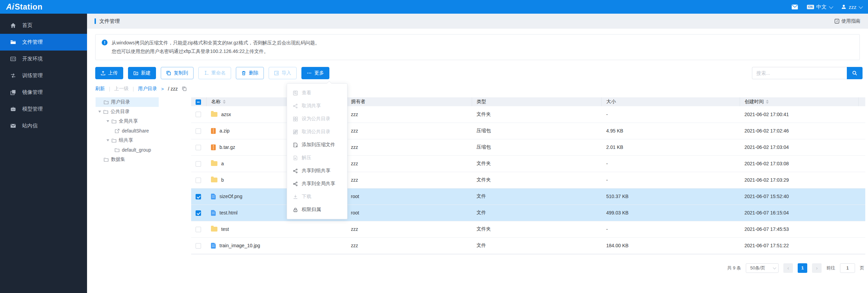 The width and height of the screenshot is (868, 293). Describe the element at coordinates (317, 93) in the screenshot. I see `menu-item-view: 查看` at that location.